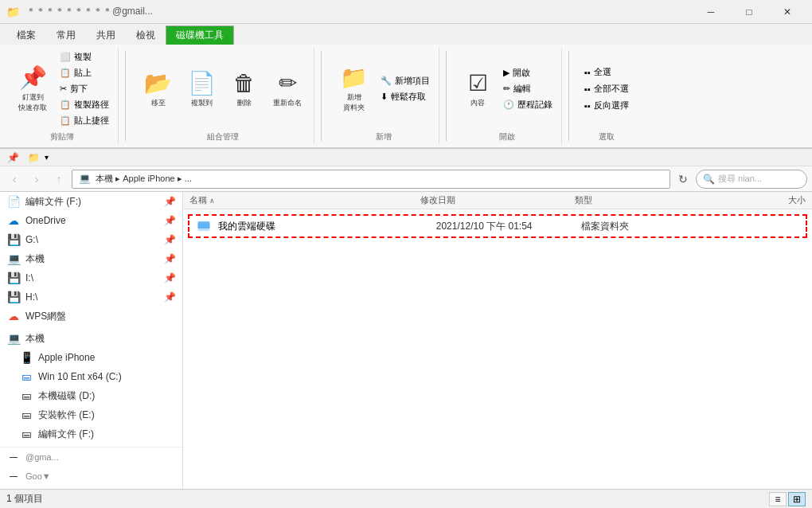  Describe the element at coordinates (26, 358) in the screenshot. I see `iphone-icon: 📱` at that location.